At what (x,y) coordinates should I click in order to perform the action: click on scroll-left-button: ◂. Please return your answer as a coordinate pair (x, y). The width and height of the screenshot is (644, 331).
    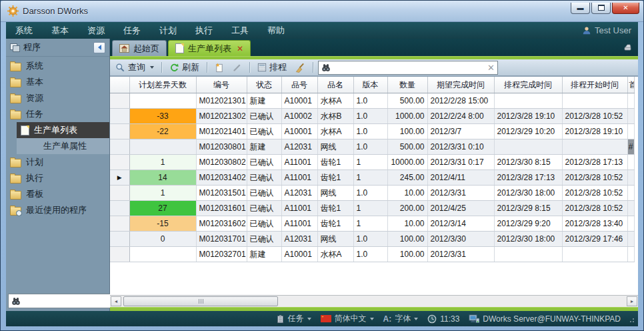
    Looking at the image, I should click on (116, 302).